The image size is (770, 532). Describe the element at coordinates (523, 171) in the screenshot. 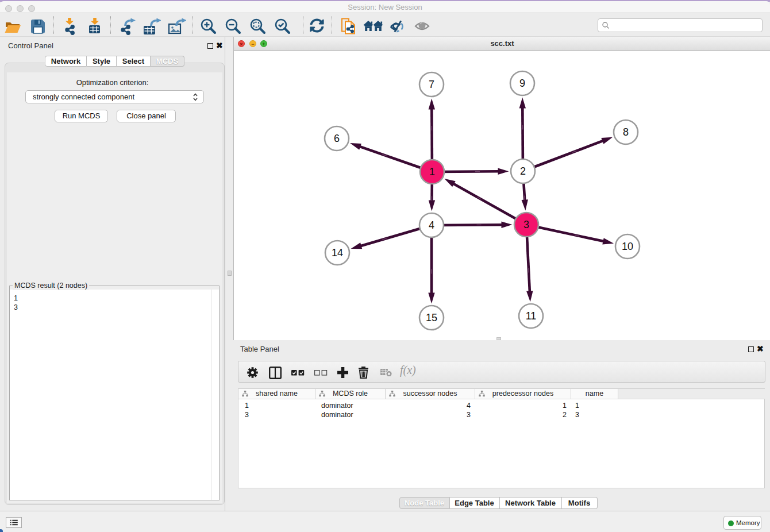

I see `svg-text: 2` at that location.